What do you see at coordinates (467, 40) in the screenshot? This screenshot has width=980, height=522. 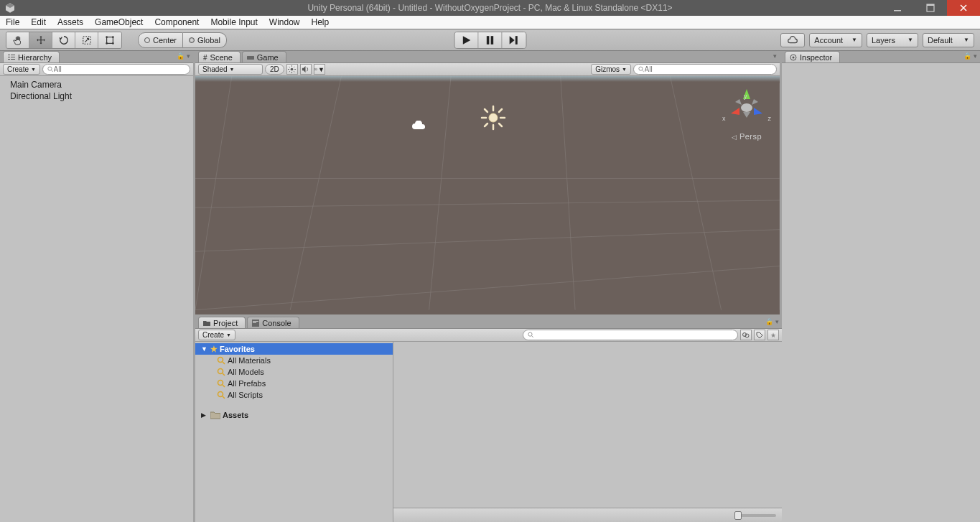 I see `play-button` at bounding box center [467, 40].